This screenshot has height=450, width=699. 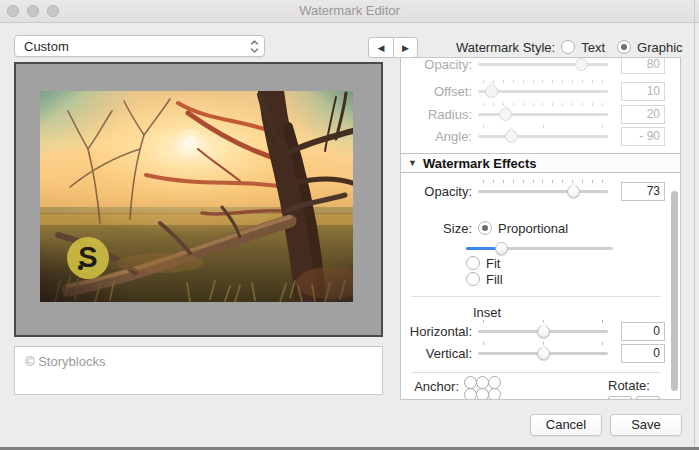 What do you see at coordinates (568, 47) in the screenshot?
I see `style-text-radio` at bounding box center [568, 47].